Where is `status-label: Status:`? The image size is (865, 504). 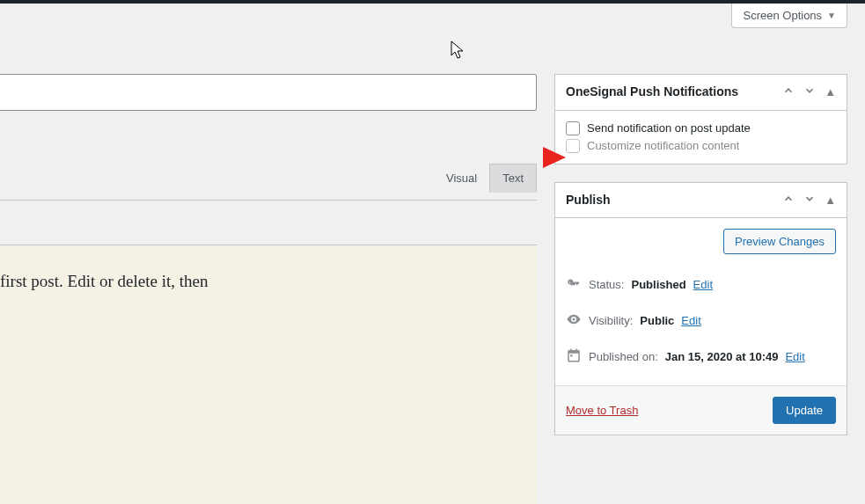
status-label: Status: is located at coordinates (606, 285).